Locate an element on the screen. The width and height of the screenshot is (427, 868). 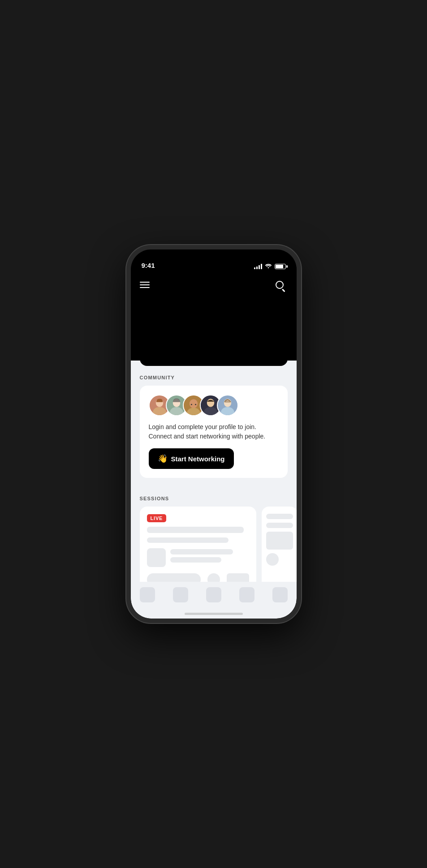
avatars-row is located at coordinates (214, 405).